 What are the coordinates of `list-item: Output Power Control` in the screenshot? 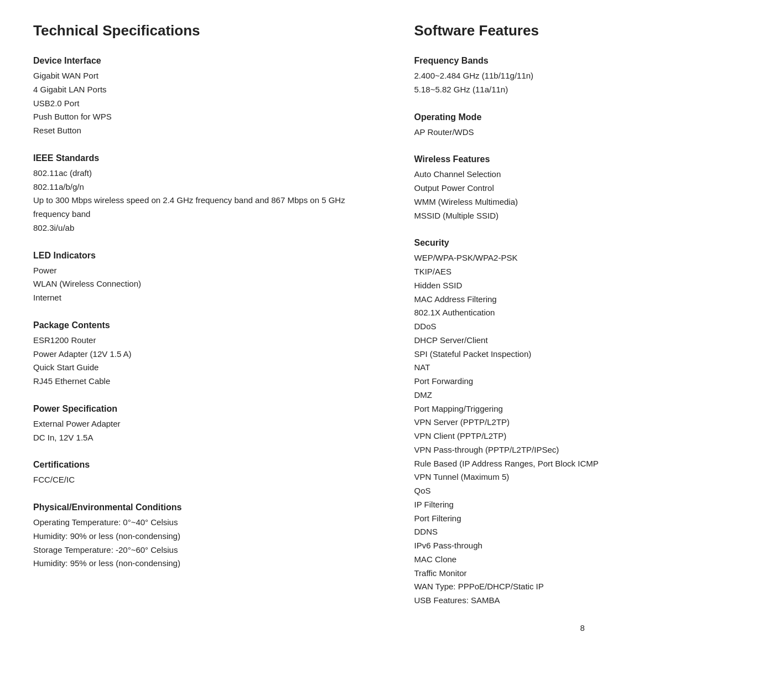 It's located at (583, 188).